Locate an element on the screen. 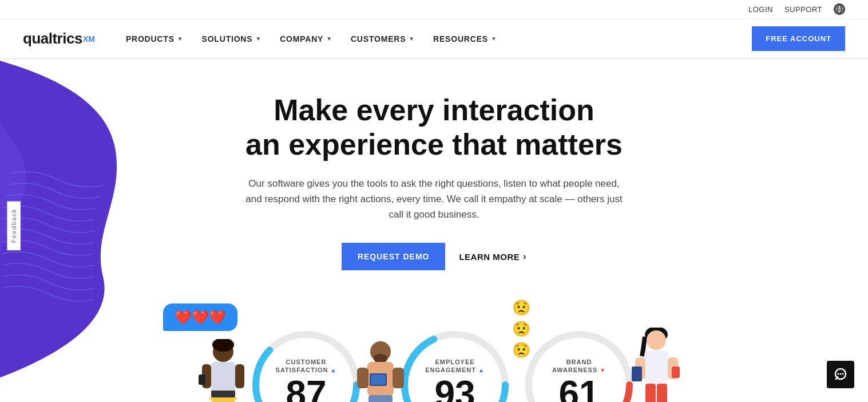 Image resolution: width=868 pixels, height=402 pixels. metric-employee-engagement: EMPLOYEE ENGAGEMENT ▲ 93 is located at coordinates (455, 365).